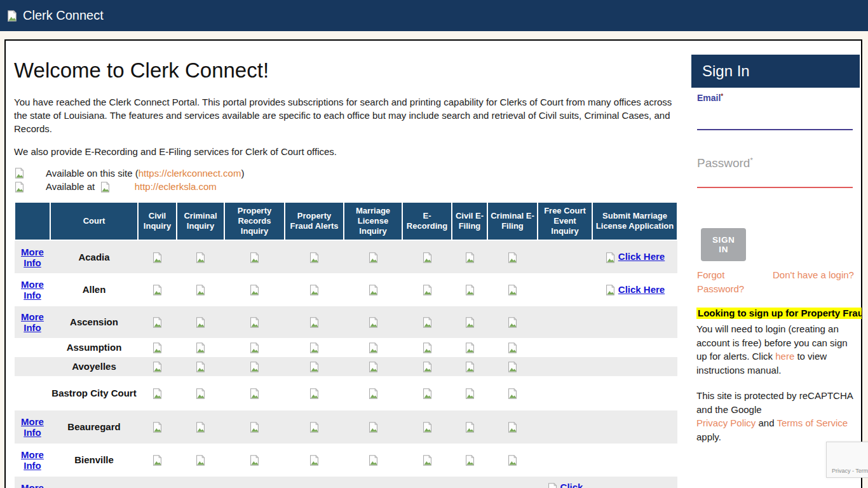 The image size is (868, 488). Describe the element at coordinates (346, 187) in the screenshot. I see `availability-item-eclerksla: Available at http://eclerksla.com` at that location.